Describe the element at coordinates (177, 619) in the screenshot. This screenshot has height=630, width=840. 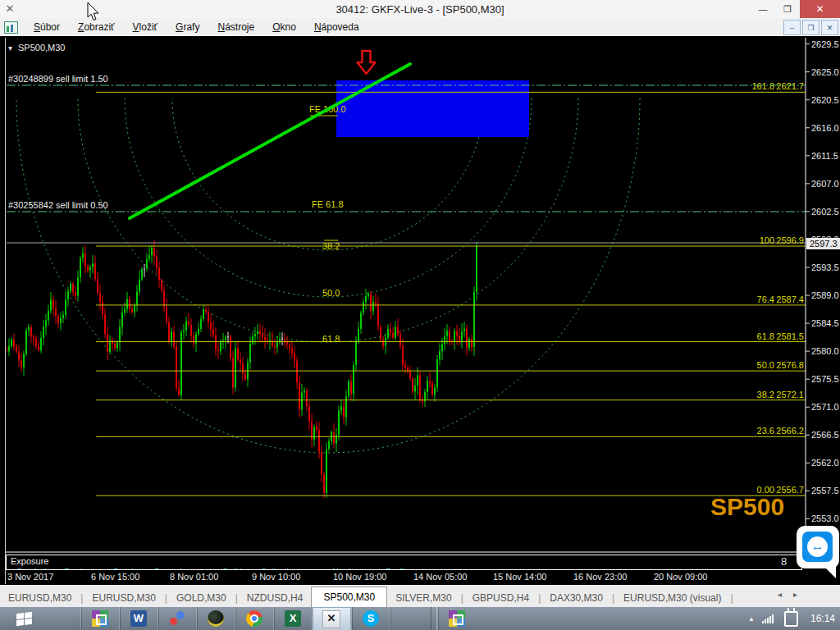
I see `dots-icon` at that location.